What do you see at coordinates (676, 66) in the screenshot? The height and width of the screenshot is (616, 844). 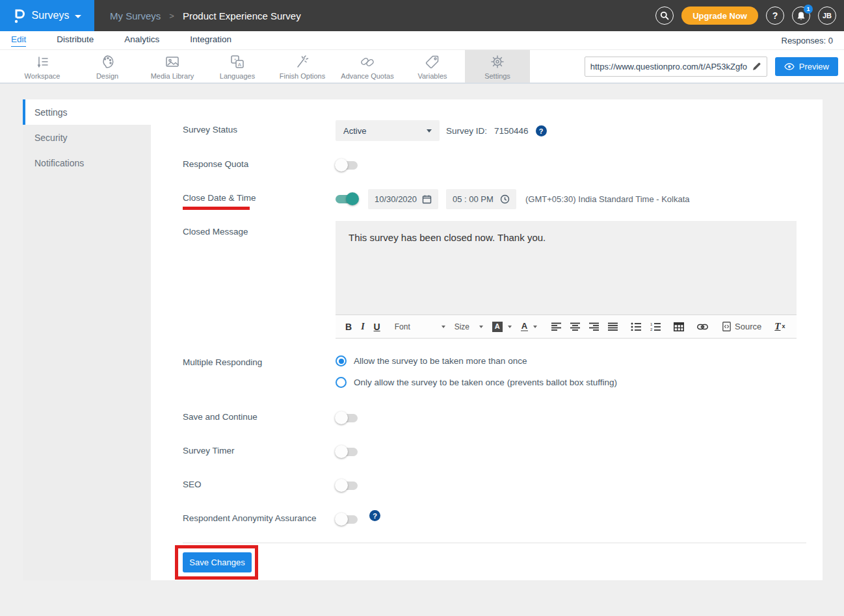 I see `survey-url-box` at bounding box center [676, 66].